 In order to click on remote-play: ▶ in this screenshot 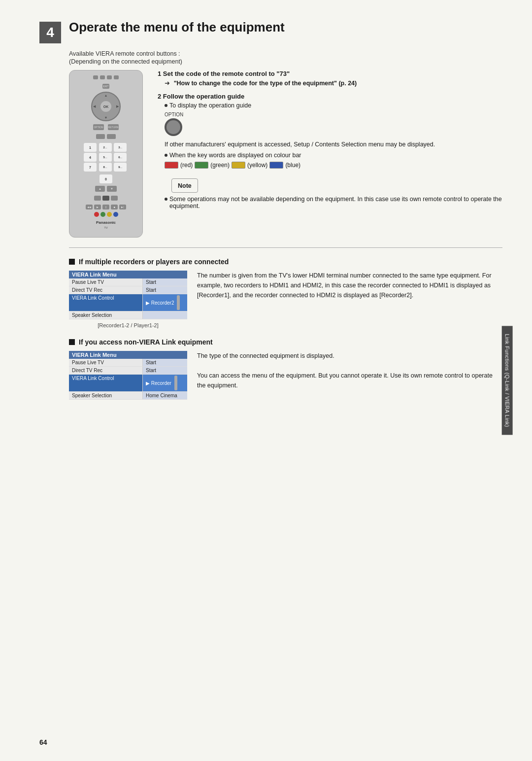, I will do `click(98, 207)`.